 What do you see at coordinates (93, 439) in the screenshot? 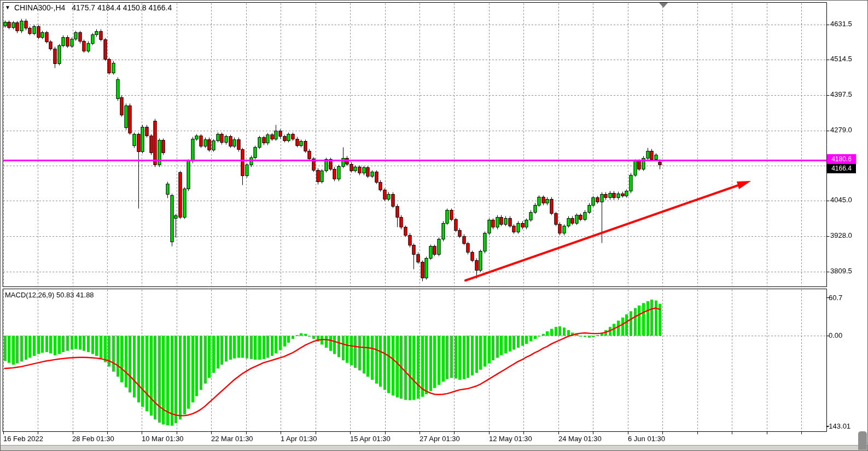
I see `time-label: 28 Feb 01:30` at bounding box center [93, 439].